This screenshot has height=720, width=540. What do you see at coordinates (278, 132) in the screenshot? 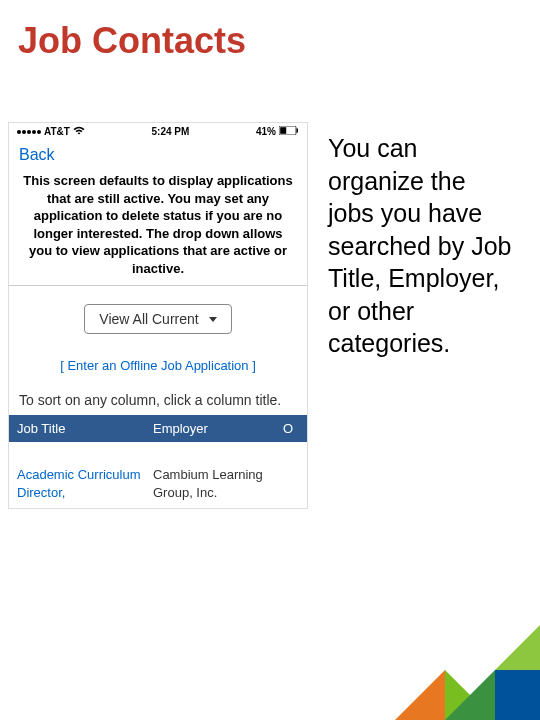
I see `status-right: 41%` at bounding box center [278, 132].